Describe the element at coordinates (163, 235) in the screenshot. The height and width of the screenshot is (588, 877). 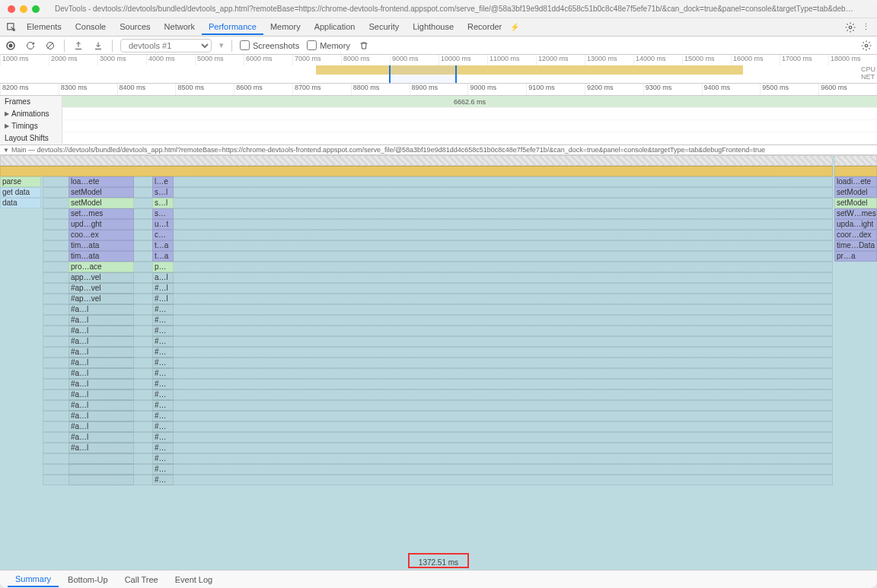
I see `flame-entry: c…` at that location.